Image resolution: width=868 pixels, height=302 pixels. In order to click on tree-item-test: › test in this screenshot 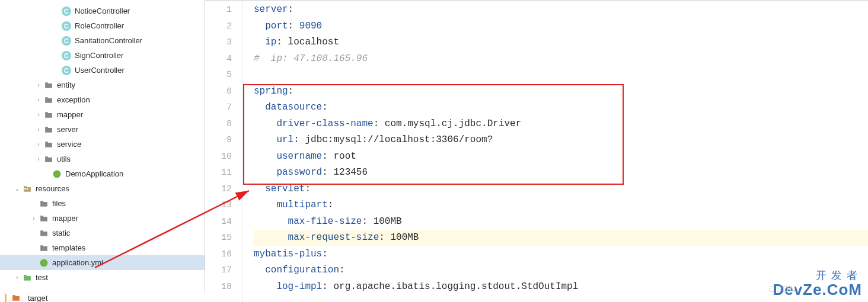, I will do `click(102, 277)`.